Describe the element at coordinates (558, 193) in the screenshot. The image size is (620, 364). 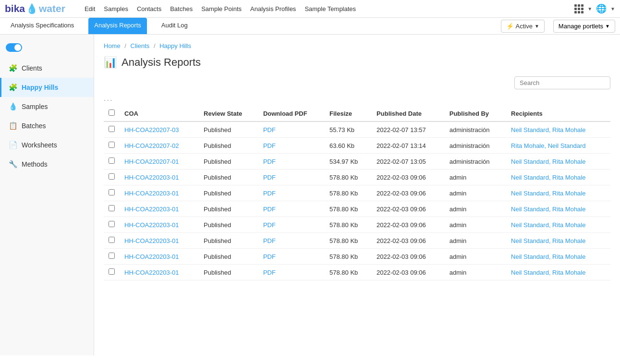
I see `row-recipients-4: Neil Standard, Rita Mohale` at that location.